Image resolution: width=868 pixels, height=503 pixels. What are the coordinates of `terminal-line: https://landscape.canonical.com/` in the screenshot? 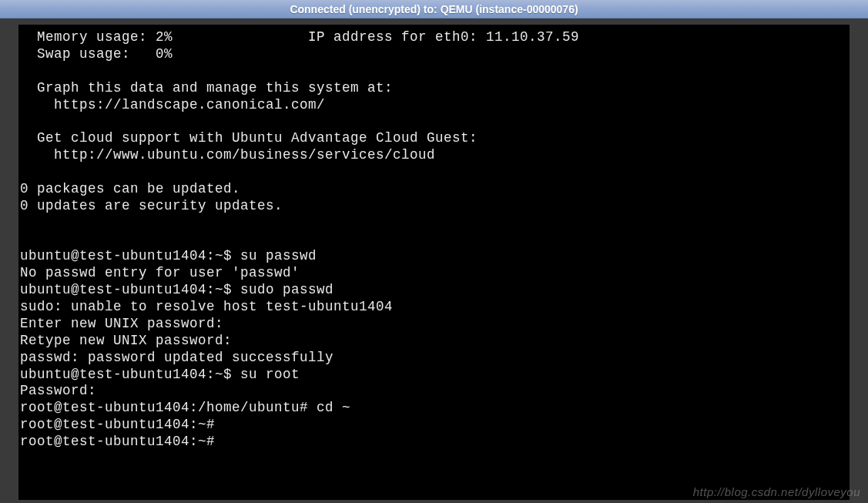 It's located at (434, 106).